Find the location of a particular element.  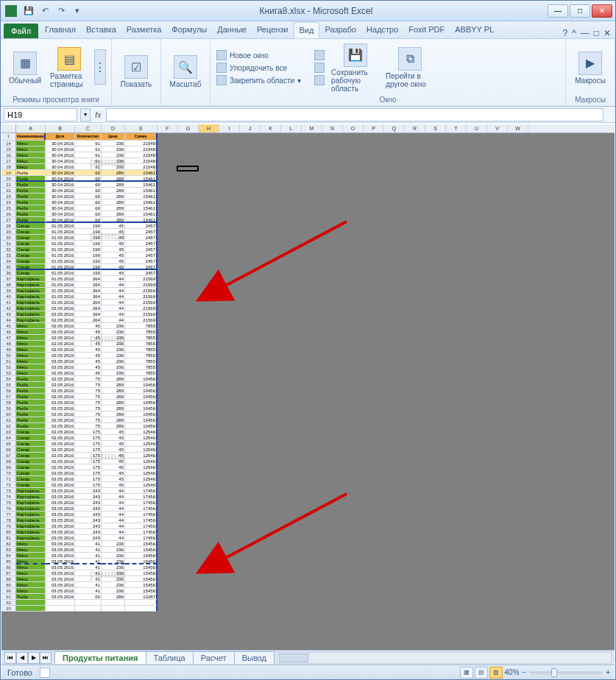

cell: 21548 is located at coordinates (141, 167).